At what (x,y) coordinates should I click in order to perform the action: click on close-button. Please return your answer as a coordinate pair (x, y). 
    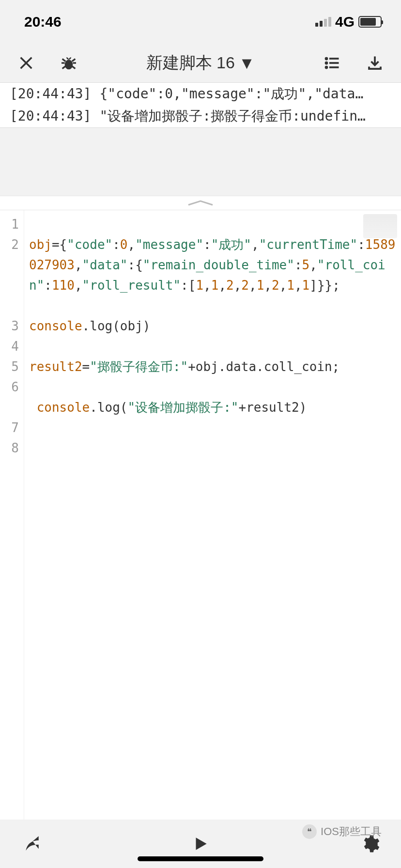
    Looking at the image, I should click on (26, 63).